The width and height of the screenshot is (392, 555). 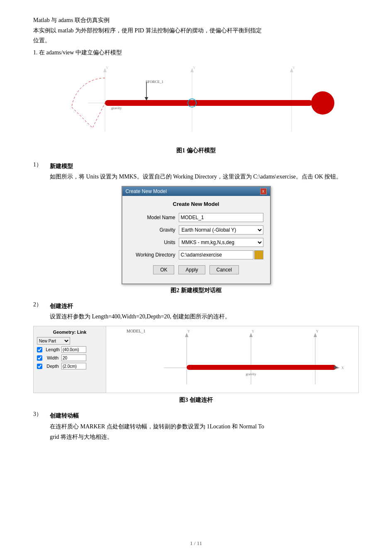 What do you see at coordinates (41, 426) in the screenshot?
I see `item3-label: 3）` at bounding box center [41, 426].